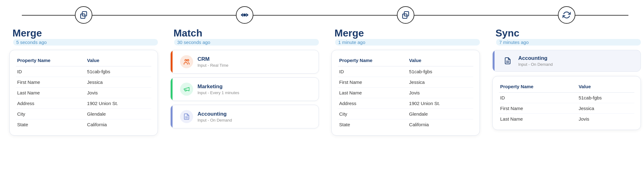  What do you see at coordinates (246, 33) in the screenshot?
I see `match-title: Match` at bounding box center [246, 33].